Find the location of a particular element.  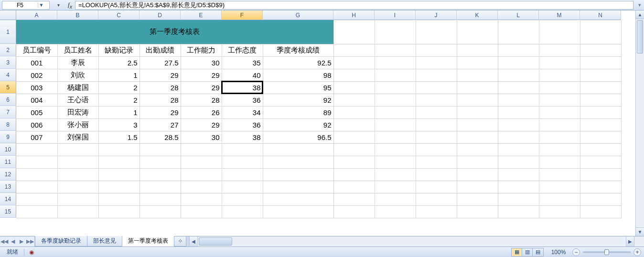

vertical-scroll-thumb is located at coordinates (640, 37).